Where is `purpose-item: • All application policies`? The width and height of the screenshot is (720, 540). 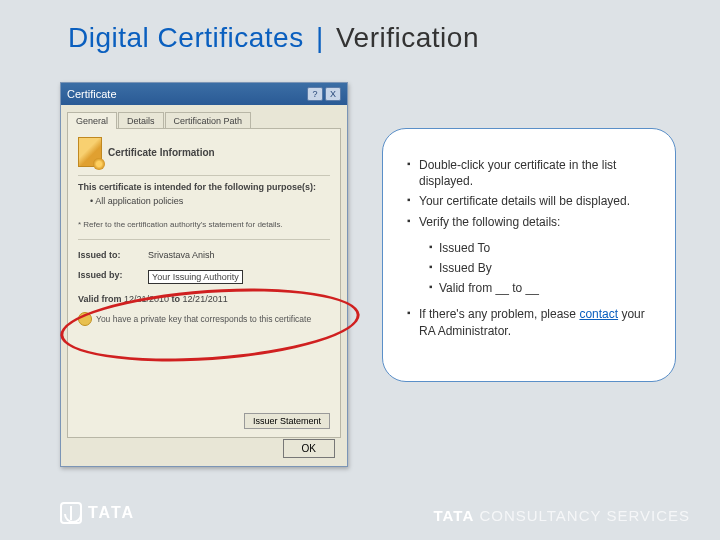
purpose-item: • All application policies is located at coordinates (210, 201).